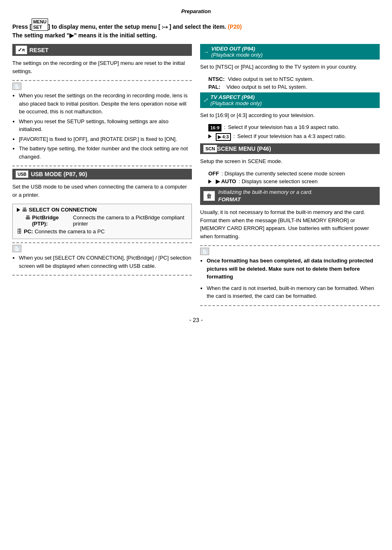  Describe the element at coordinates (244, 149) in the screenshot. I see `scene-menu-title: SCENE MENU (P46)` at that location.